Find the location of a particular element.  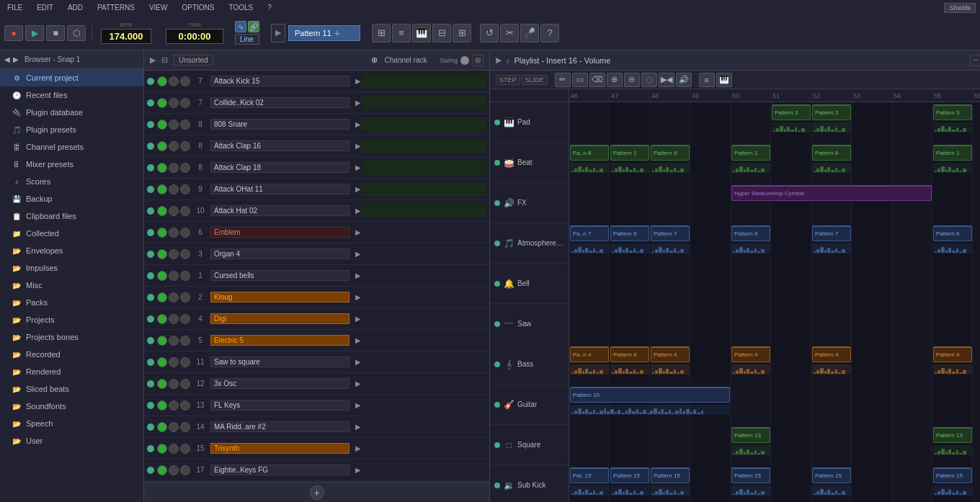

track-row: Pat..15Pattern 15Pattern 15Pattern 15Pat… is located at coordinates (775, 484).